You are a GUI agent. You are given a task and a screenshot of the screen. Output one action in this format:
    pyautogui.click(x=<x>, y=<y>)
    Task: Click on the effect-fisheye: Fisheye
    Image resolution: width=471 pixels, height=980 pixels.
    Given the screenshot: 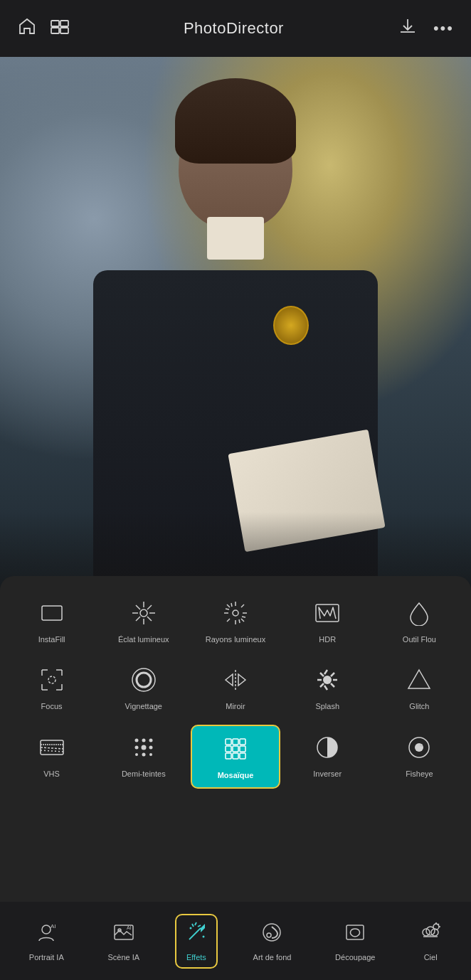 What is the action you would take?
    pyautogui.click(x=420, y=757)
    